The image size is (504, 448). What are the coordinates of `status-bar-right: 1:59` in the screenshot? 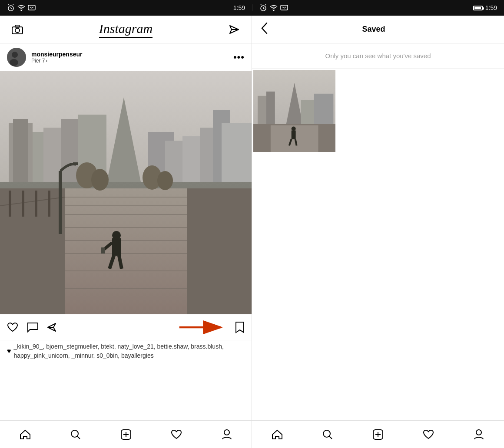 It's located at (378, 8).